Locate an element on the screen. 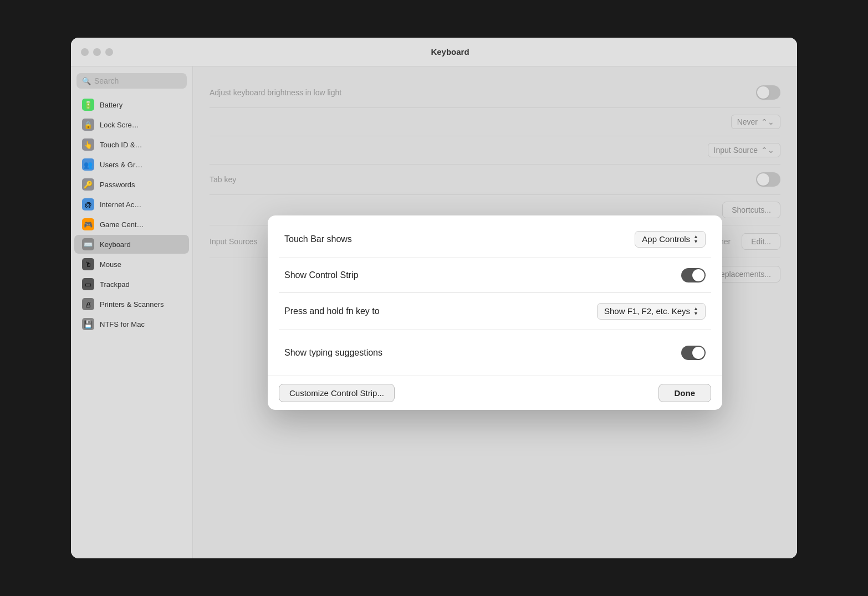  modal-footer: Customize Control Strip... Done is located at coordinates (495, 393).